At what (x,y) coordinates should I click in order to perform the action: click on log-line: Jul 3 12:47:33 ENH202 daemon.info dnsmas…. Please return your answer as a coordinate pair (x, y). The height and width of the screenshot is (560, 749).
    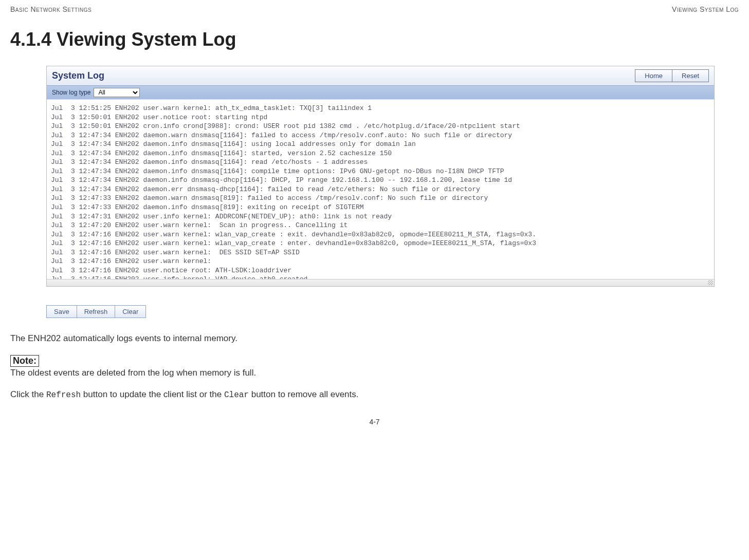
    Looking at the image, I should click on (380, 208).